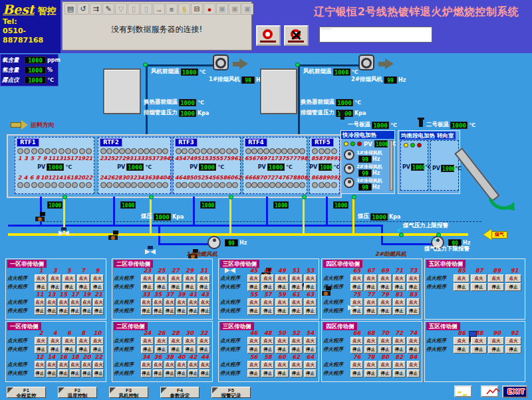  I want to click on refresh-icon: ↺, so click(83, 9).